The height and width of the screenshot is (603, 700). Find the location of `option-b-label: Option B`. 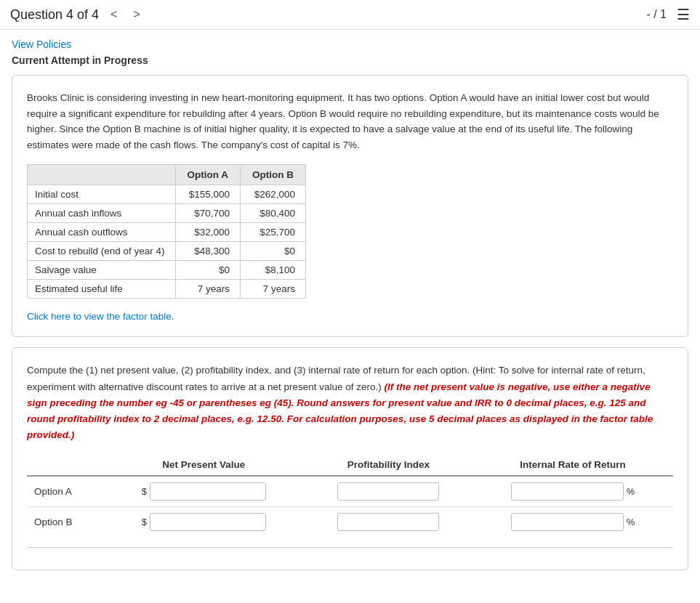

option-b-label: Option B is located at coordinates (65, 522).